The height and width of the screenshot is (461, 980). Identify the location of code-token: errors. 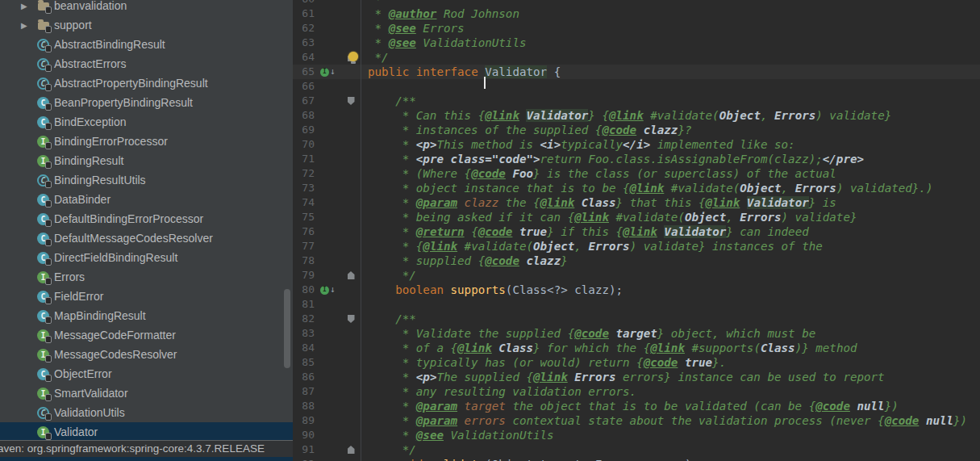
(486, 421).